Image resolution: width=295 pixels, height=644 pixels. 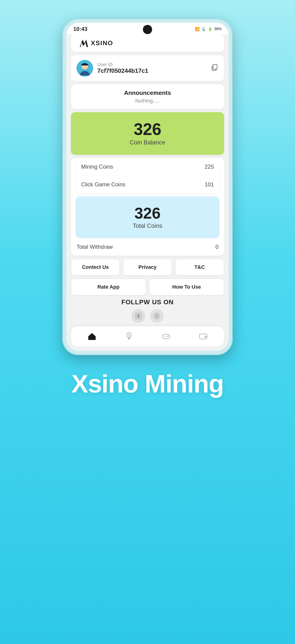 What do you see at coordinates (92, 336) in the screenshot?
I see `nav-home` at bounding box center [92, 336].